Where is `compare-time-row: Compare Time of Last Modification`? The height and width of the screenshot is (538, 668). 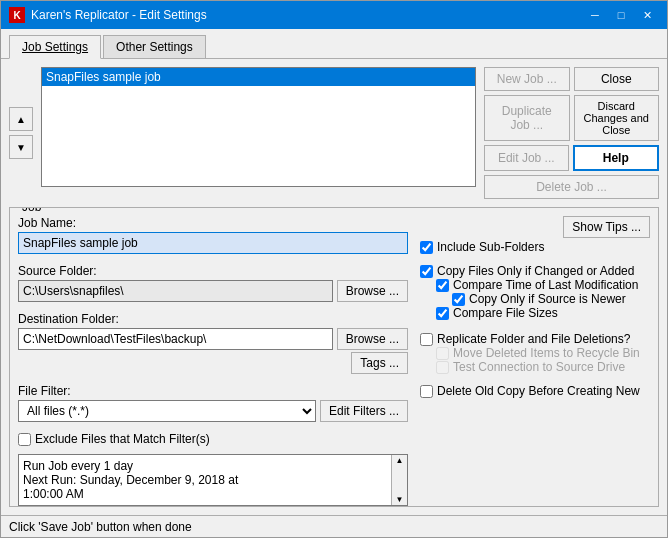
compare-time-row: Compare Time of Last Modification is located at coordinates (543, 285).